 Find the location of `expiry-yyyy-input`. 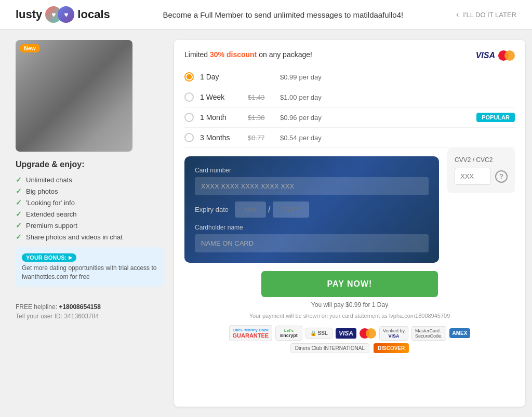

expiry-yyyy-input is located at coordinates (291, 210).